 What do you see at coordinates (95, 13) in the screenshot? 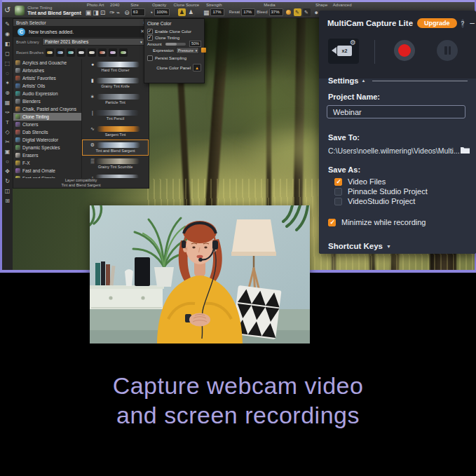
I see `photo-art-icon: ◨` at bounding box center [95, 13].